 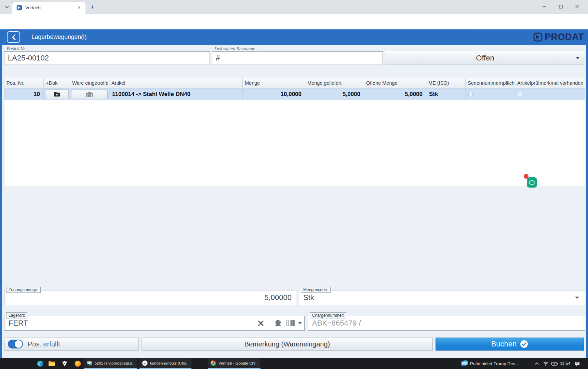 I want to click on lieferant-input: #, so click(x=297, y=58).